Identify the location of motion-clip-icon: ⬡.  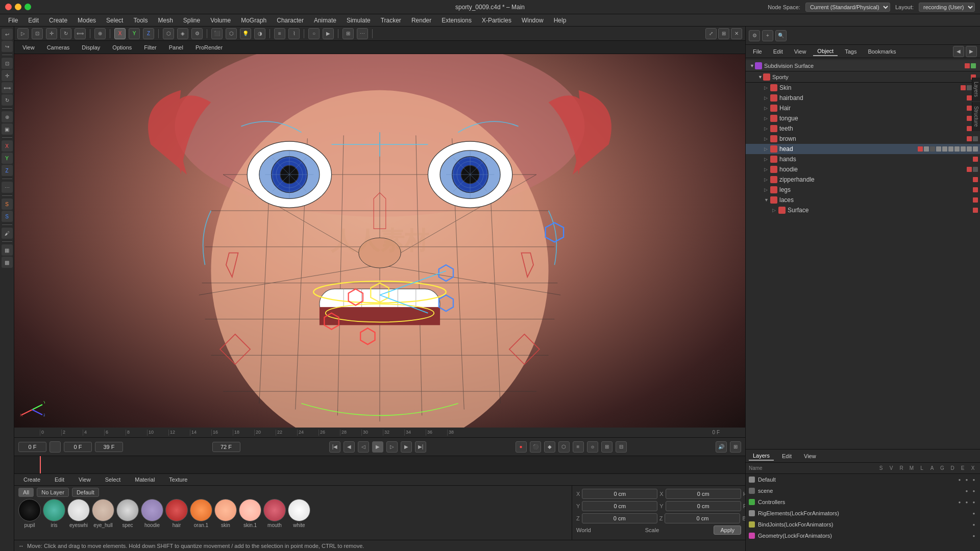
(564, 447).